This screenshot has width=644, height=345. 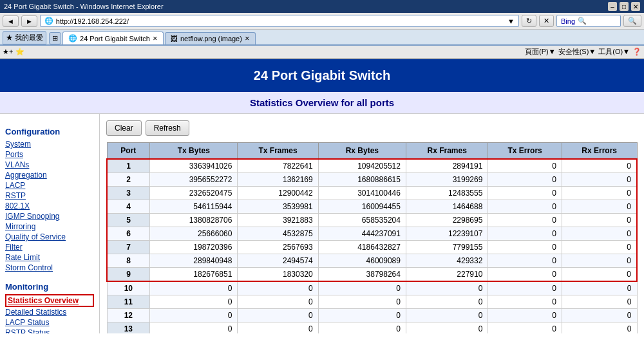 I want to click on sidebar-item-stats-overview: Statistics Overview, so click(x=50, y=301).